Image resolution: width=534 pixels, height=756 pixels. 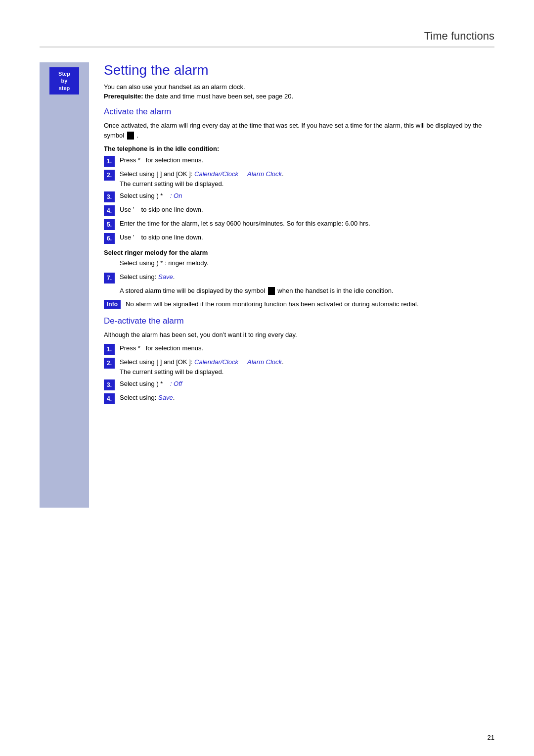 What do you see at coordinates (267, 39) in the screenshot?
I see `page-header: Time functions` at bounding box center [267, 39].